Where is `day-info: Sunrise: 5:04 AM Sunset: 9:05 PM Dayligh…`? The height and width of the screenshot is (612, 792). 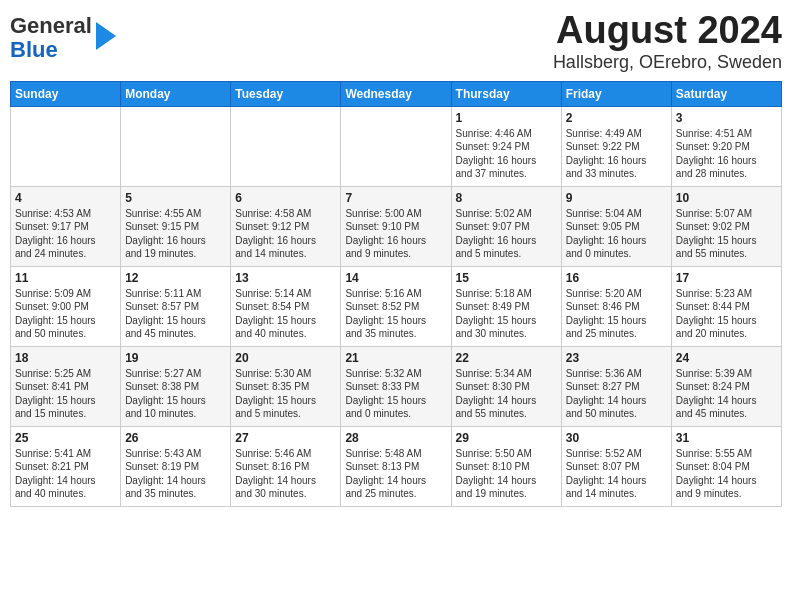 day-info: Sunrise: 5:04 AM Sunset: 9:05 PM Dayligh… is located at coordinates (616, 234).